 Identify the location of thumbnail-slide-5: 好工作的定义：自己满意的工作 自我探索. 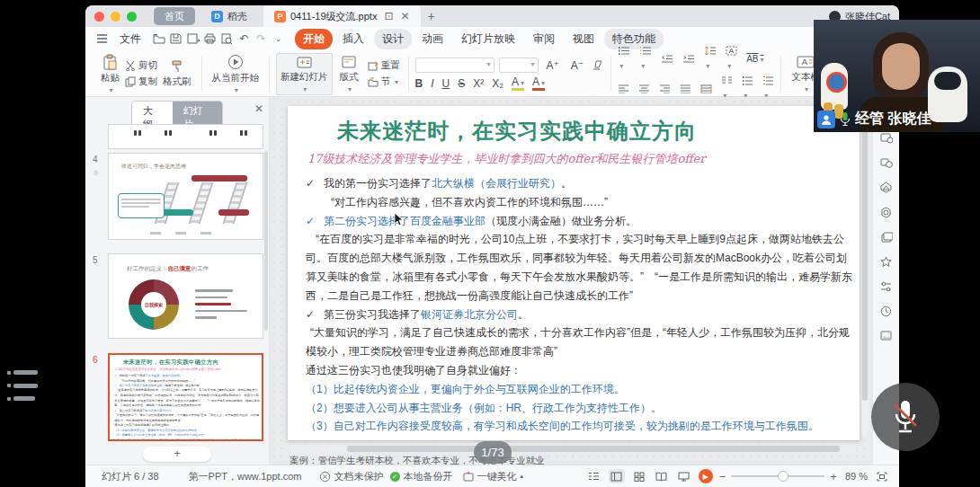
(185, 297).